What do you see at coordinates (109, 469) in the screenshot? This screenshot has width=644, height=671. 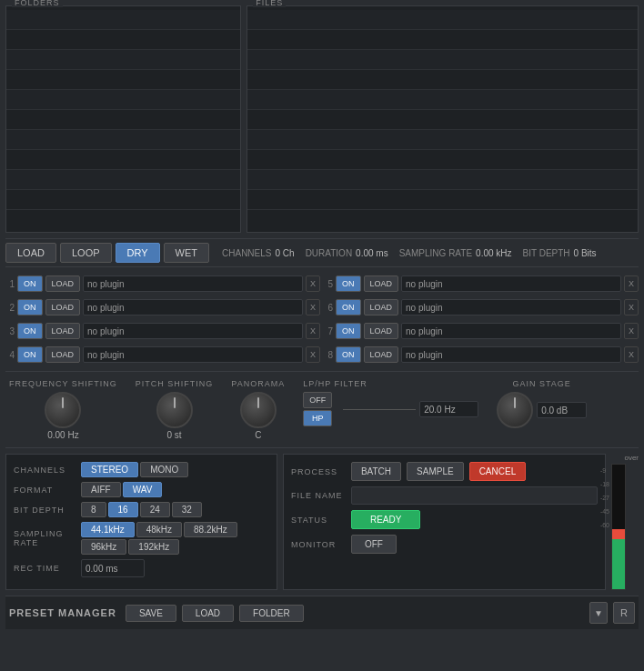 I see `stereo-button: STEREO` at bounding box center [109, 469].